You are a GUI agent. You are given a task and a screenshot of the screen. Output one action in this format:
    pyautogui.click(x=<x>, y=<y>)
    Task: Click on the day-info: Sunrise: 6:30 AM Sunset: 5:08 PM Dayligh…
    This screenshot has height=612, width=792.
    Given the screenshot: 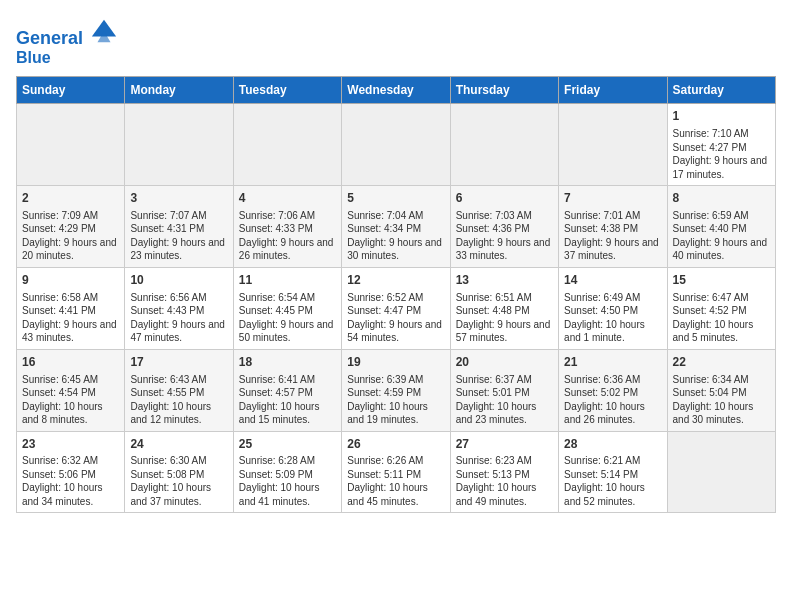 What is the action you would take?
    pyautogui.click(x=178, y=481)
    